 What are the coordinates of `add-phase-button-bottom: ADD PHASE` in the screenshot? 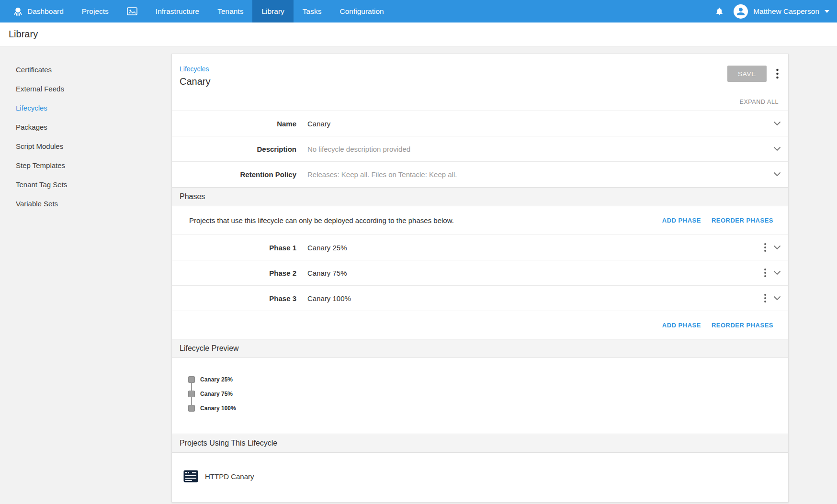 It's located at (682, 325).